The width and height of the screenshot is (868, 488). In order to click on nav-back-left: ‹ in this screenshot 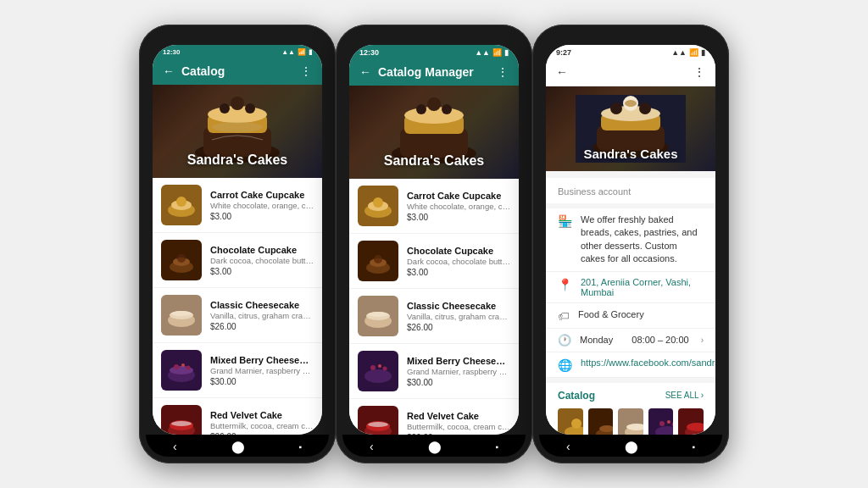, I will do `click(175, 446)`.